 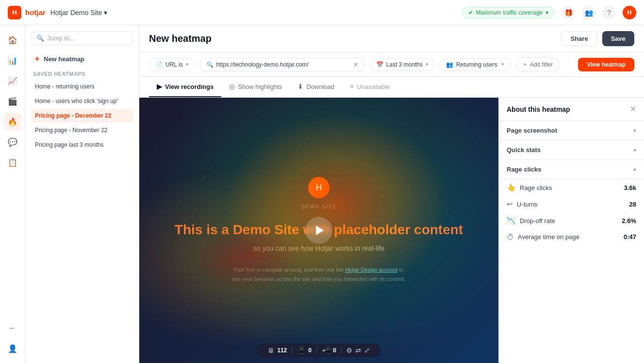 I want to click on tab-download: ⬇ Download, so click(x=316, y=87).